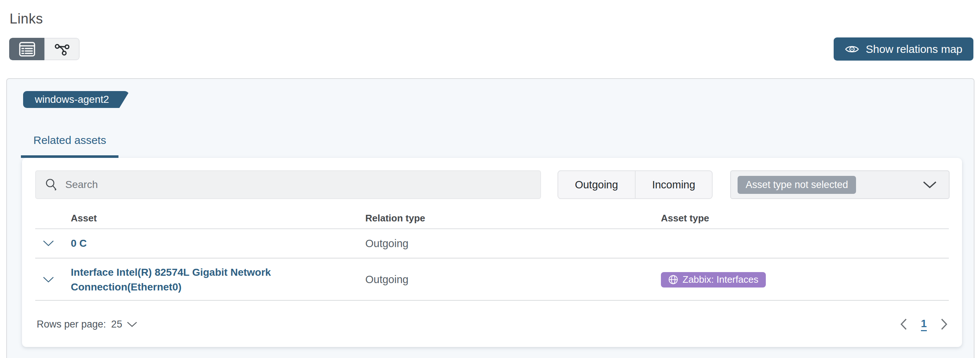 Image resolution: width=980 pixels, height=358 pixels. What do you see at coordinates (904, 324) in the screenshot?
I see `previous-page-button` at bounding box center [904, 324].